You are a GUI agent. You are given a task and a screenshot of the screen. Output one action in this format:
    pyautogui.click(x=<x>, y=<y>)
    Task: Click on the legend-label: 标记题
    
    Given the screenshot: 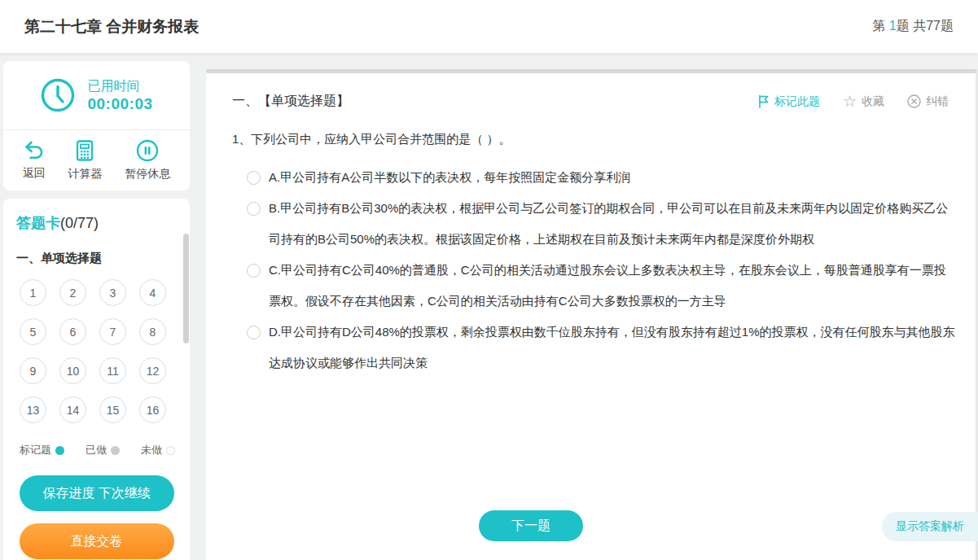 What is the action you would take?
    pyautogui.click(x=36, y=450)
    